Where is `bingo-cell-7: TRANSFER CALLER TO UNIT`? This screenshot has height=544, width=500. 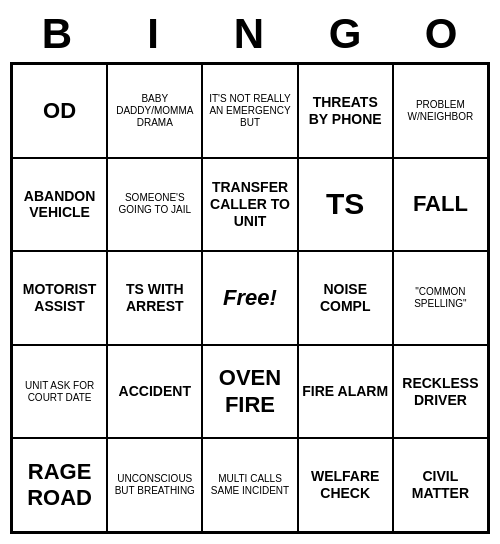 bingo-cell-7: TRANSFER CALLER TO UNIT is located at coordinates (250, 205).